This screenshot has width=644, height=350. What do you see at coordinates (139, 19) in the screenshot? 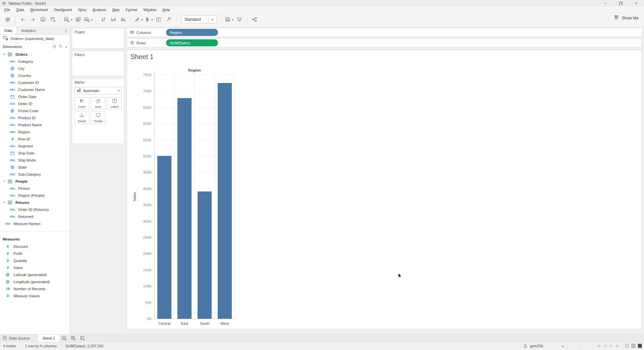
I see `highlight-button` at bounding box center [139, 19].